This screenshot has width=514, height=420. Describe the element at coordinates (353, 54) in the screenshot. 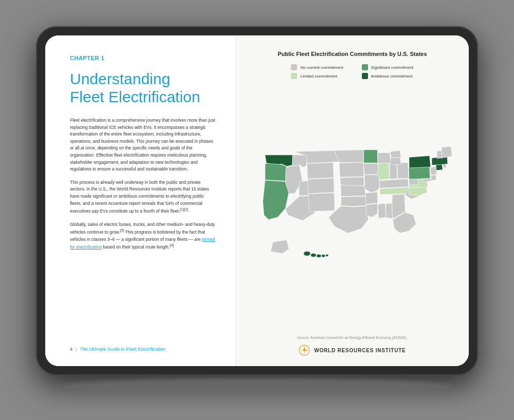

I see `map-title: Public Fleet Electrification Commitments…` at that location.